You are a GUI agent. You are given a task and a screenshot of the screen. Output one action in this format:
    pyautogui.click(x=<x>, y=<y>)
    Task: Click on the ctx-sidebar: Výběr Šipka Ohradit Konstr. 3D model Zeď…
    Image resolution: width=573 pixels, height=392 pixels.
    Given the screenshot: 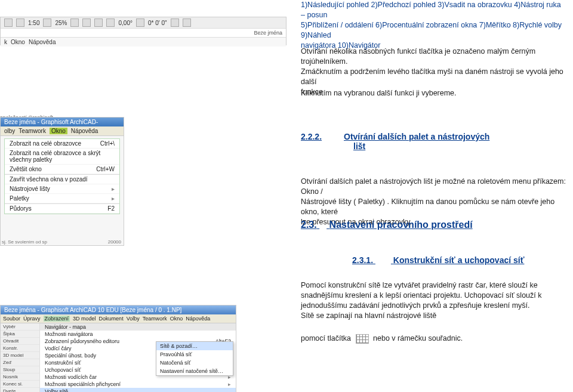 What is the action you would take?
    pyautogui.click(x=20, y=358)
    